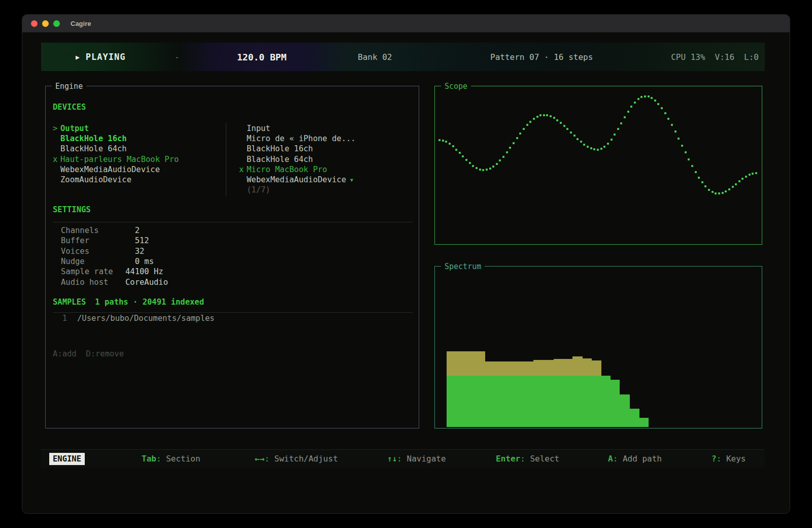 This screenshot has height=528, width=812. I want to click on spectrum-panel: Spectrum, so click(598, 347).